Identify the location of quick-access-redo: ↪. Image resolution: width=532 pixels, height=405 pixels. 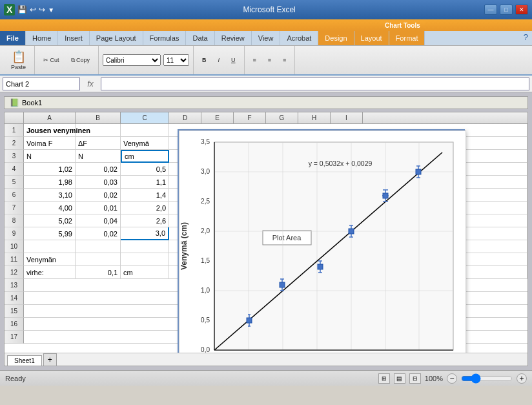
(42, 10).